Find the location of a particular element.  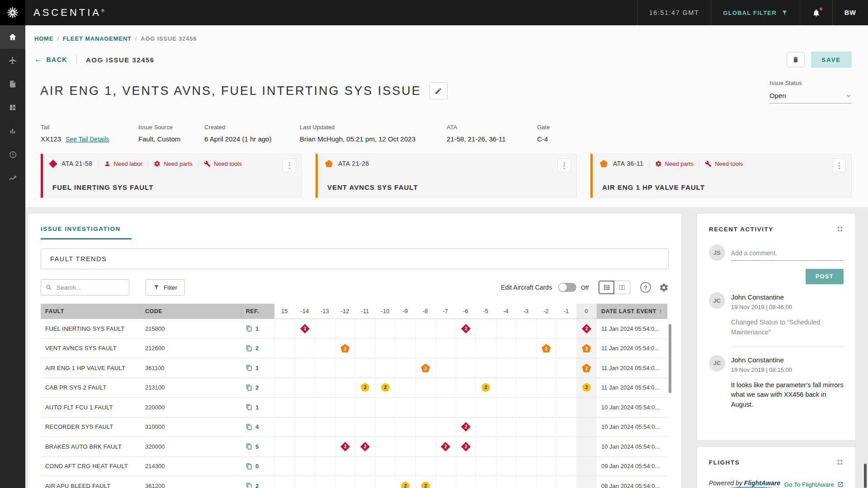

event-marker: 1 is located at coordinates (305, 329).